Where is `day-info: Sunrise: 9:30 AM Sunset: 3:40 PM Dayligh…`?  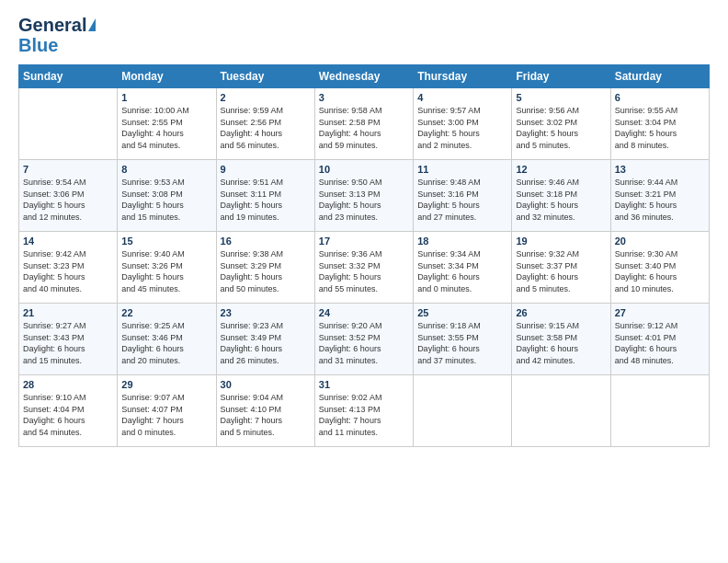
day-info: Sunrise: 9:30 AM Sunset: 3:40 PM Dayligh… is located at coordinates (660, 271).